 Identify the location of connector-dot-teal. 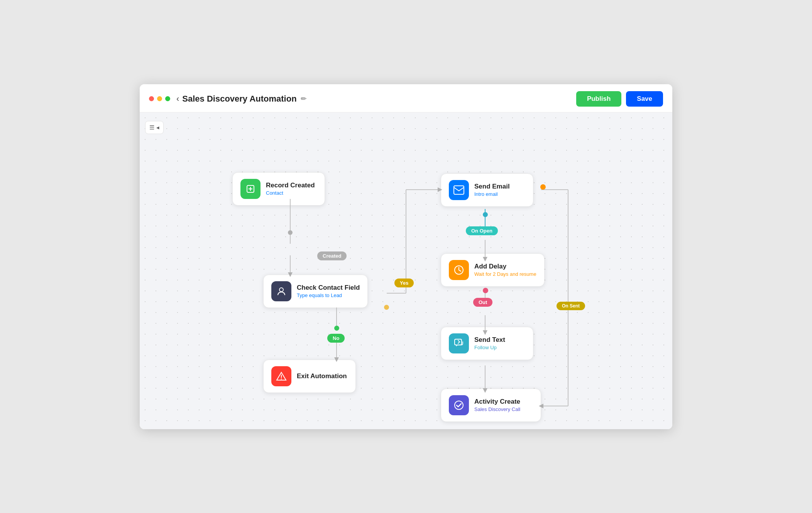
(486, 215).